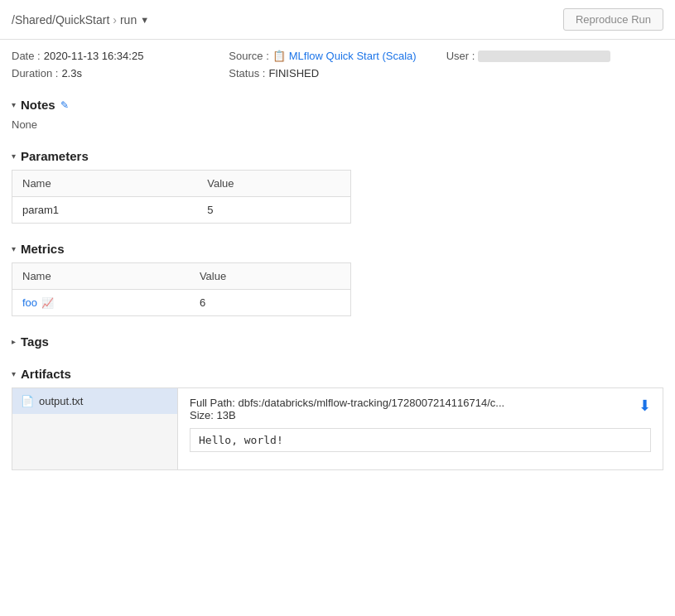 This screenshot has height=616, width=675. Describe the element at coordinates (338, 429) in the screenshot. I see `artifacts-content: 📄 output.txt Full Path: dbfs:/databricks…` at that location.